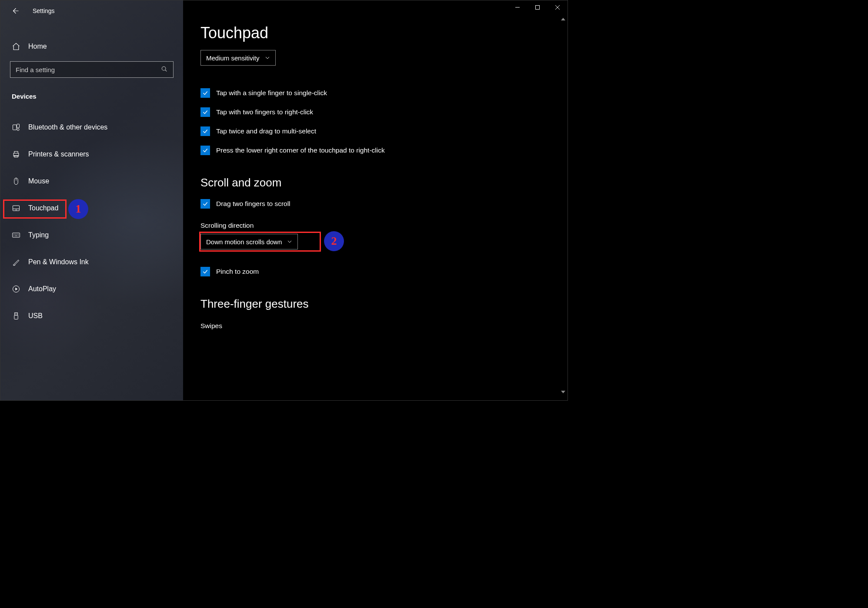 This screenshot has height=608, width=868. What do you see at coordinates (92, 91) in the screenshot?
I see `sidebar-category: Devices` at bounding box center [92, 91].